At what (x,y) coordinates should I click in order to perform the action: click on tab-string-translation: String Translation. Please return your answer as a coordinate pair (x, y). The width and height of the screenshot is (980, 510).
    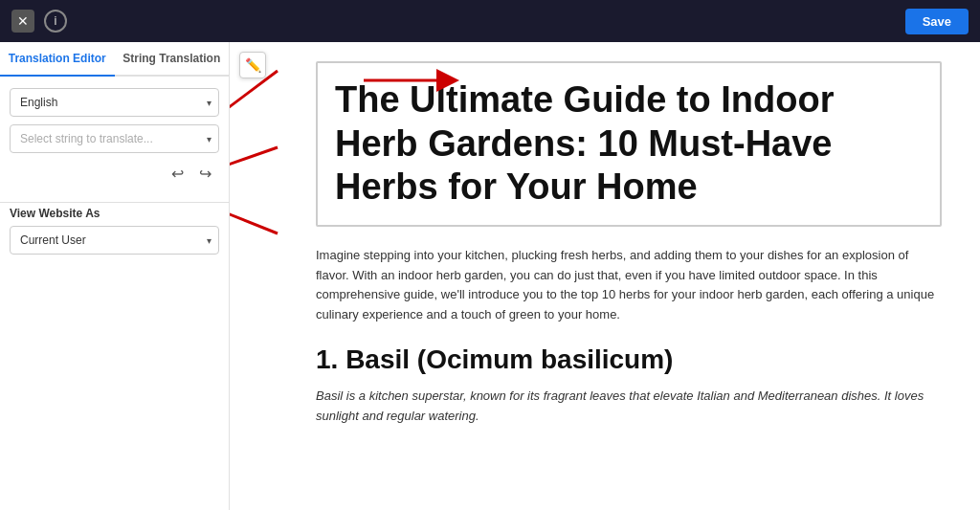
    Looking at the image, I should click on (172, 59).